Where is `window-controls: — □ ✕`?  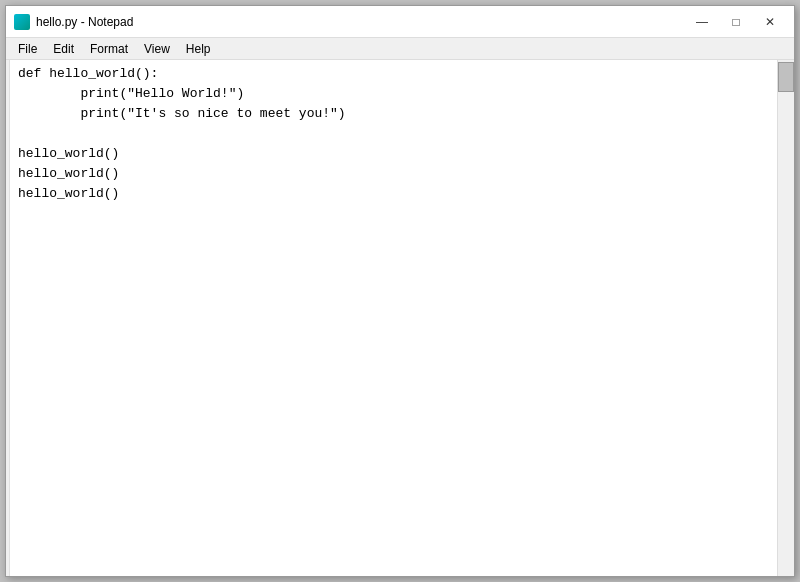
window-controls: — □ ✕ is located at coordinates (736, 22).